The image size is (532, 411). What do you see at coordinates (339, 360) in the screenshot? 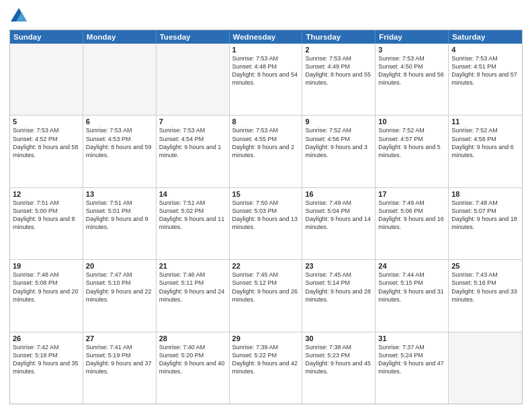
I see `day-info: Sunrise: 7:38 AM Sunset: 5:23 PM Dayligh…` at bounding box center [339, 360].